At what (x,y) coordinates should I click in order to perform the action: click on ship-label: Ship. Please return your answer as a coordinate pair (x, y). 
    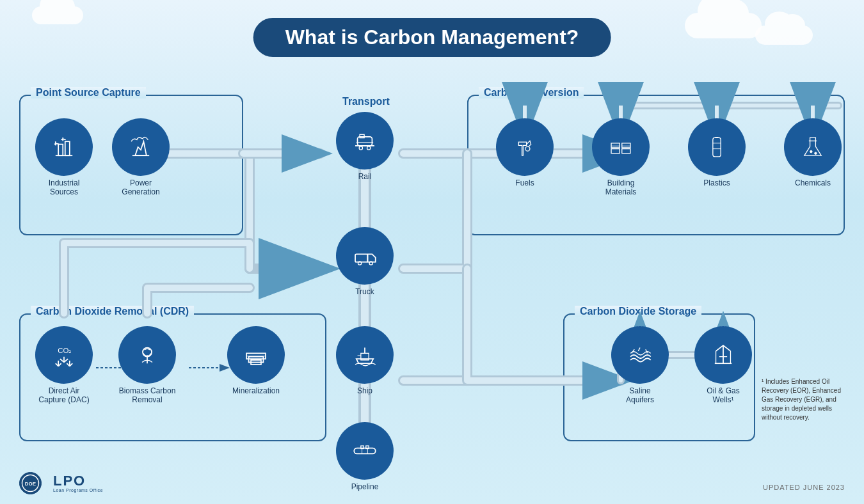
    Looking at the image, I should click on (365, 391).